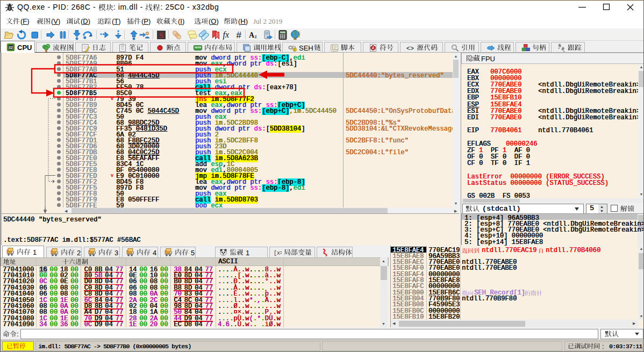 The height and width of the screenshot is (352, 644). What do you see at coordinates (11, 47) in the screenshot?
I see `svg-text: 32` at bounding box center [11, 47].